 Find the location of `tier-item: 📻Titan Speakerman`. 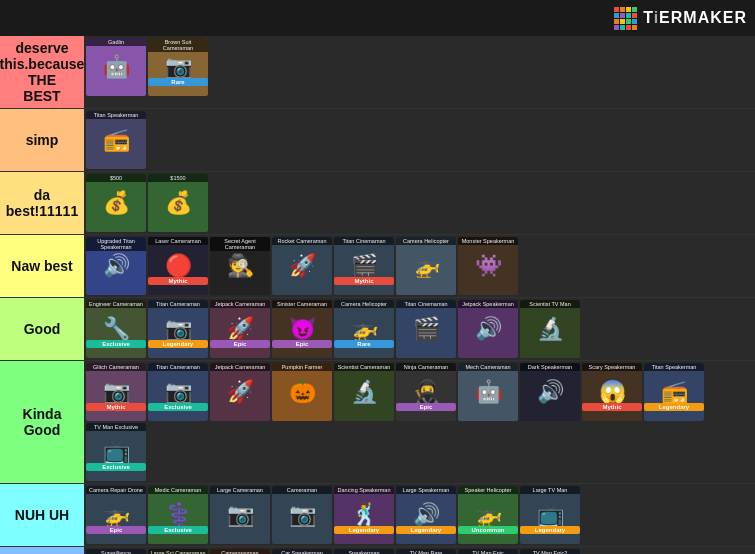

tier-item: 📻Titan Speakerman is located at coordinates (116, 140).